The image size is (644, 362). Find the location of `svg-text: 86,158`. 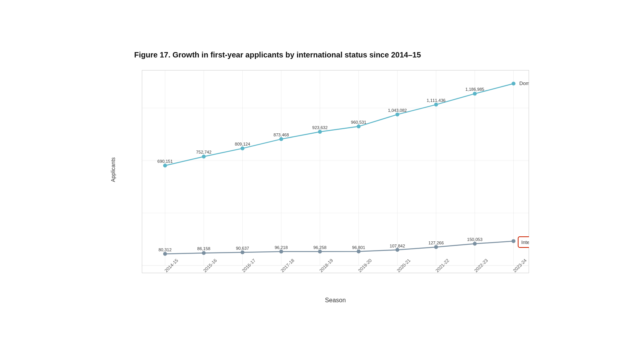

svg-text: 86,158 is located at coordinates (204, 249).